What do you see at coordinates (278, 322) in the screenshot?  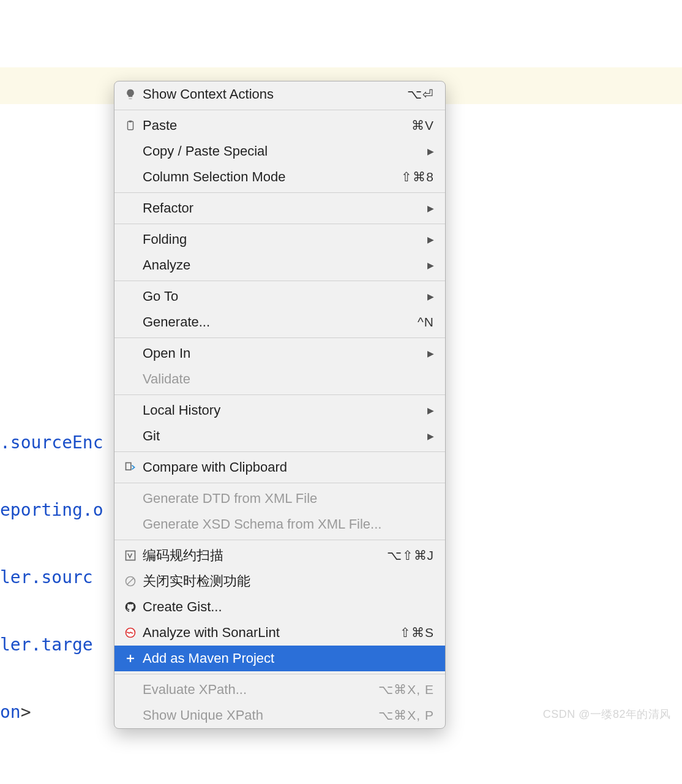 I see `menu-label: Generate...` at bounding box center [278, 322].